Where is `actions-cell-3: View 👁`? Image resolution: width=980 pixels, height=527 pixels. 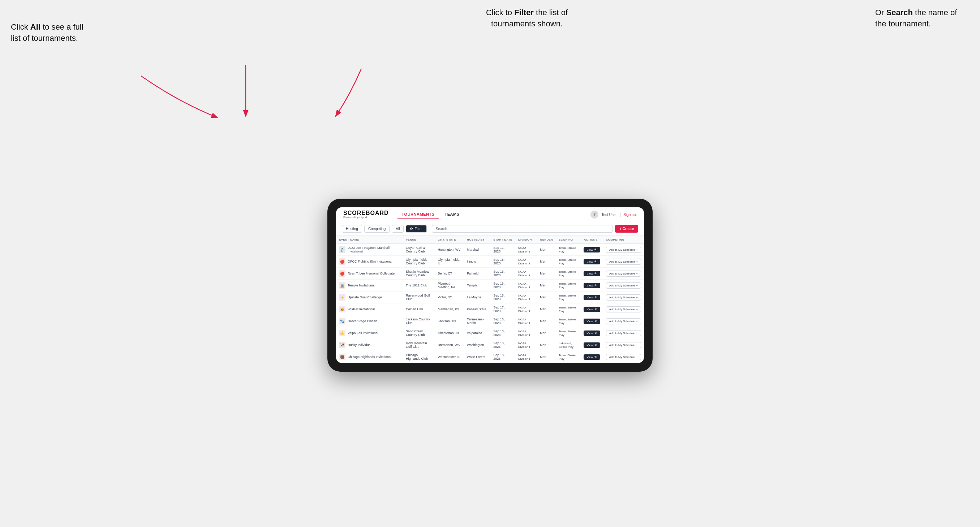
actions-cell-3: View 👁 is located at coordinates (592, 286).